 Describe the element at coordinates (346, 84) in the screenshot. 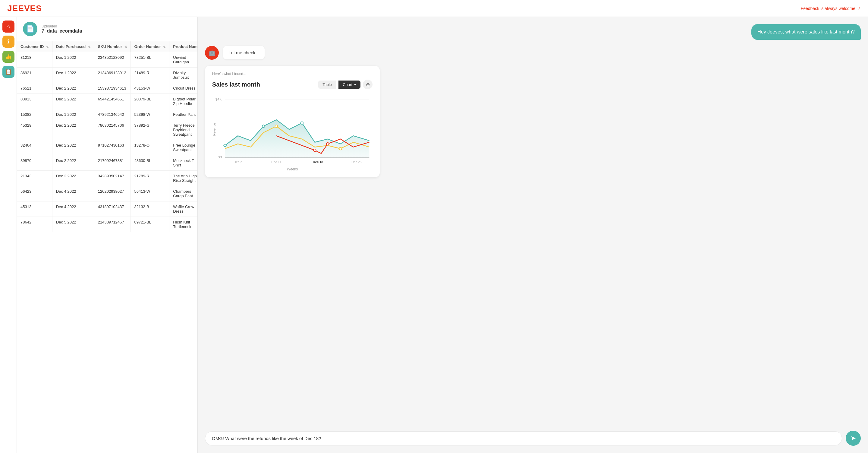

I see `chart-controls: Table Chart ▾ ⊕` at that location.